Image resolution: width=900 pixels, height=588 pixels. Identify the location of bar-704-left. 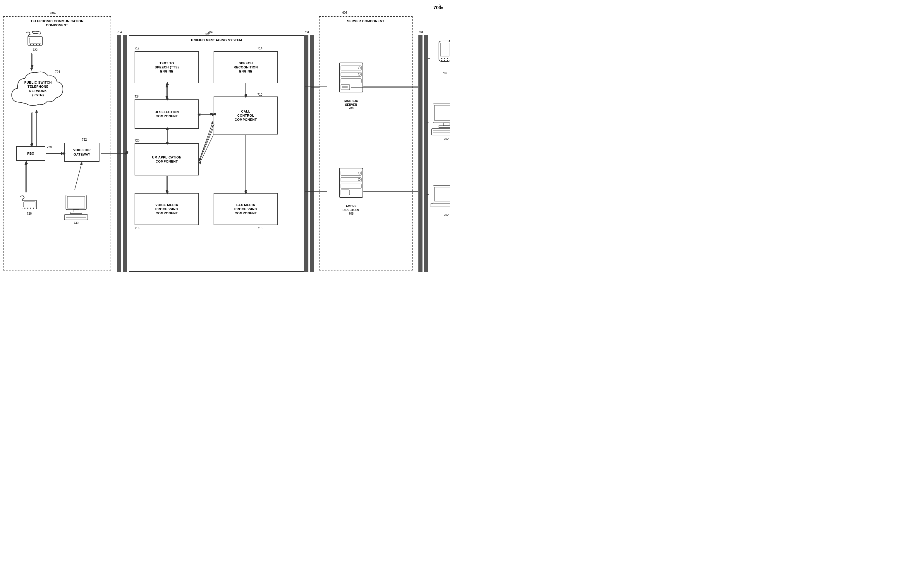
(119, 153).